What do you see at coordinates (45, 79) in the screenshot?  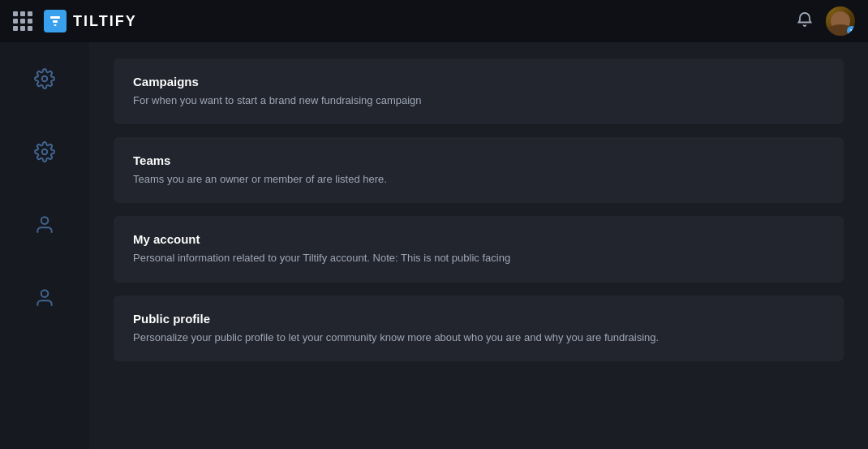 I see `sidebar-item-campaigns` at bounding box center [45, 79].